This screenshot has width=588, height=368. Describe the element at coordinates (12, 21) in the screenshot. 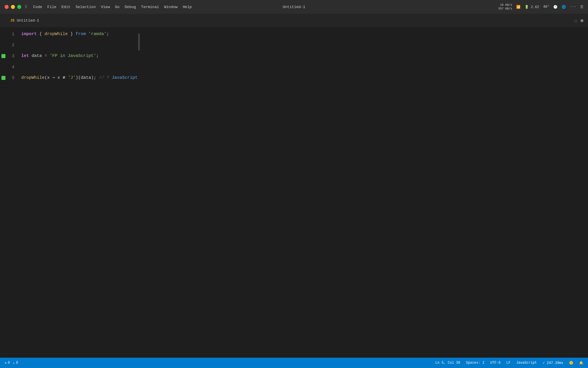

I see `js-file-icon: JS` at that location.